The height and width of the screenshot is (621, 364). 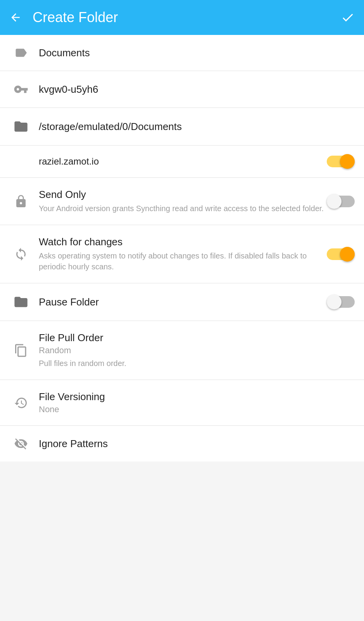 What do you see at coordinates (187, 17) in the screenshot?
I see `page-title: Create Folder` at bounding box center [187, 17].